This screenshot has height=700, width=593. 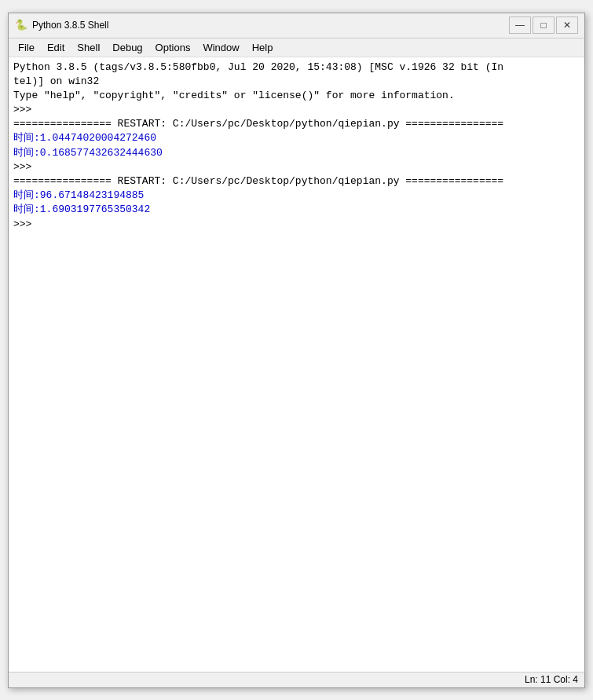 I want to click on shell-line: 时间:1.6903197765350342, so click(x=297, y=210).